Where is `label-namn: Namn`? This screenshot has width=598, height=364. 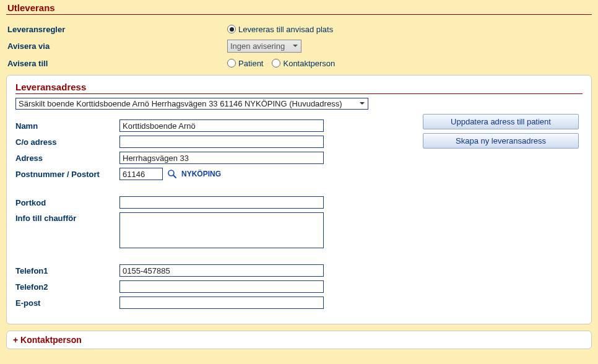 label-namn: Namn is located at coordinates (65, 126).